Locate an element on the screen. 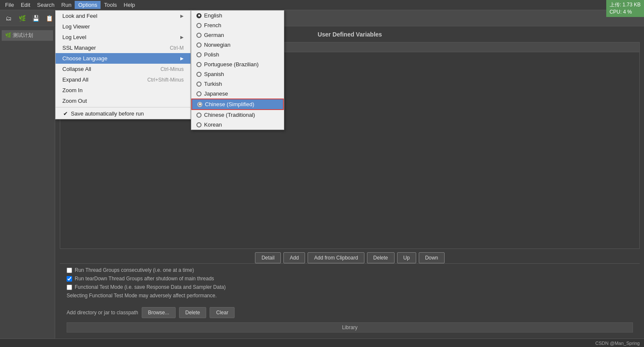  menu-tools: Tools is located at coordinates (110, 5).